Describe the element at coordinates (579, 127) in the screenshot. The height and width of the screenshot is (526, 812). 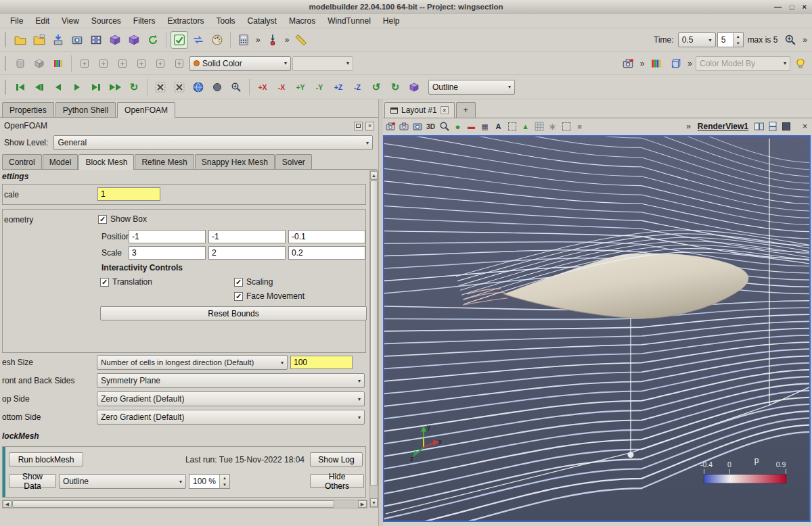
I see `placeholder-icon: ■` at that location.